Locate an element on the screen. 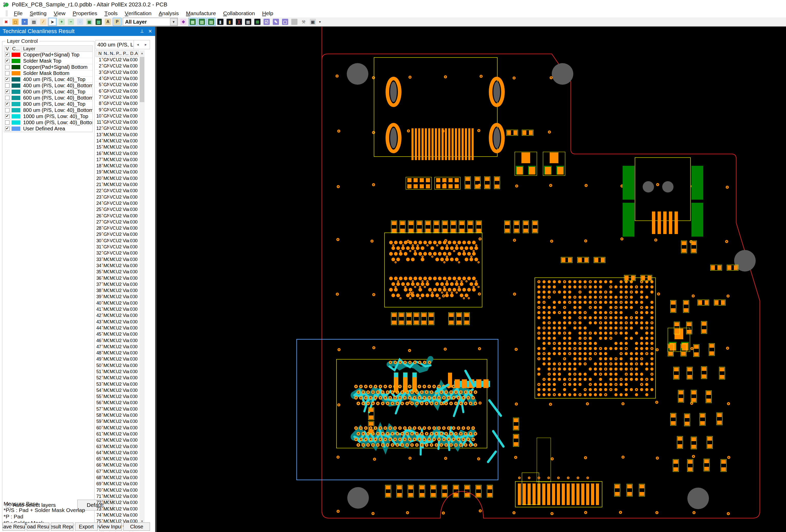 The height and width of the screenshot is (532, 786). check-edit-icon: ✎ is located at coordinates (276, 22).